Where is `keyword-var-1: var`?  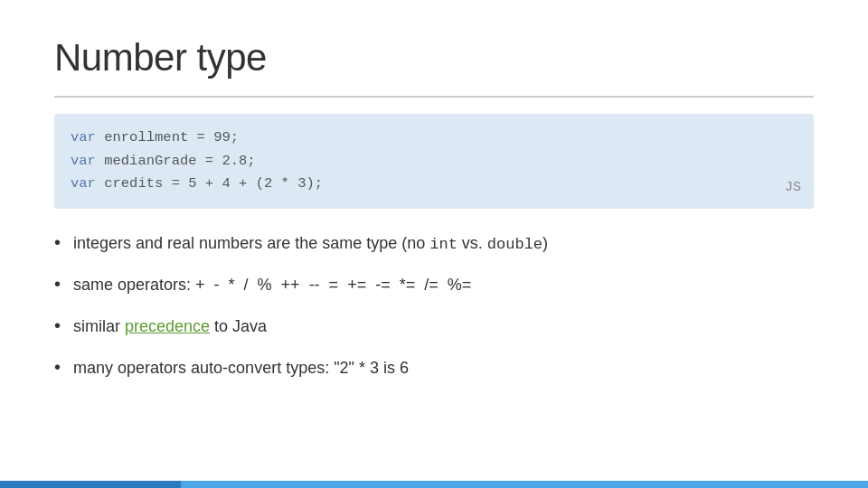
keyword-var-1: var is located at coordinates (83, 137).